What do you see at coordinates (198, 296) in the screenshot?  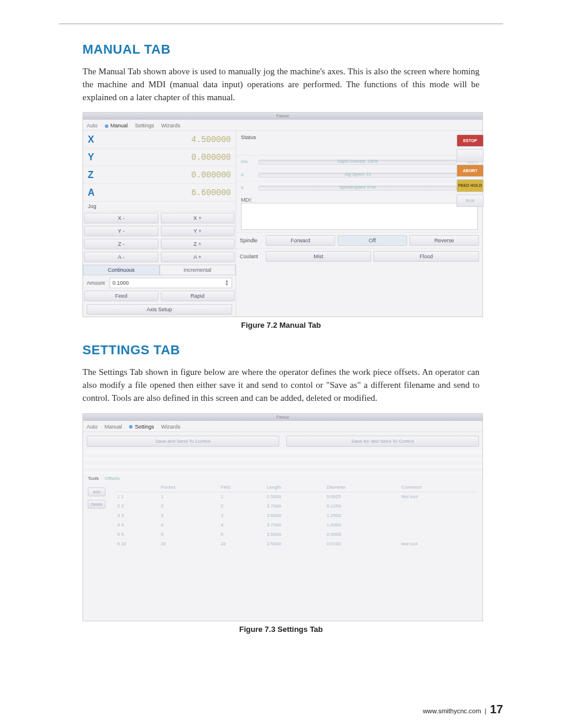 I see `rapid-button: Rapid` at bounding box center [198, 296].